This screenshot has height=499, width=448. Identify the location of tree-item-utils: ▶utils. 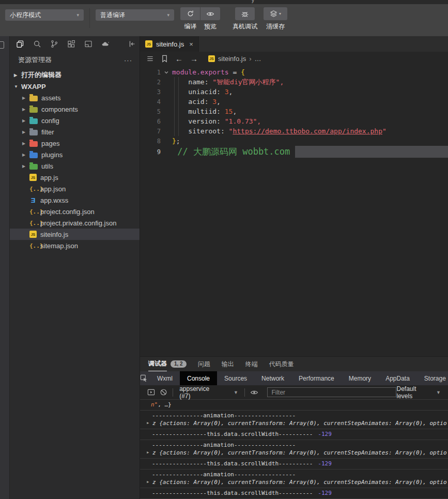
(74, 166).